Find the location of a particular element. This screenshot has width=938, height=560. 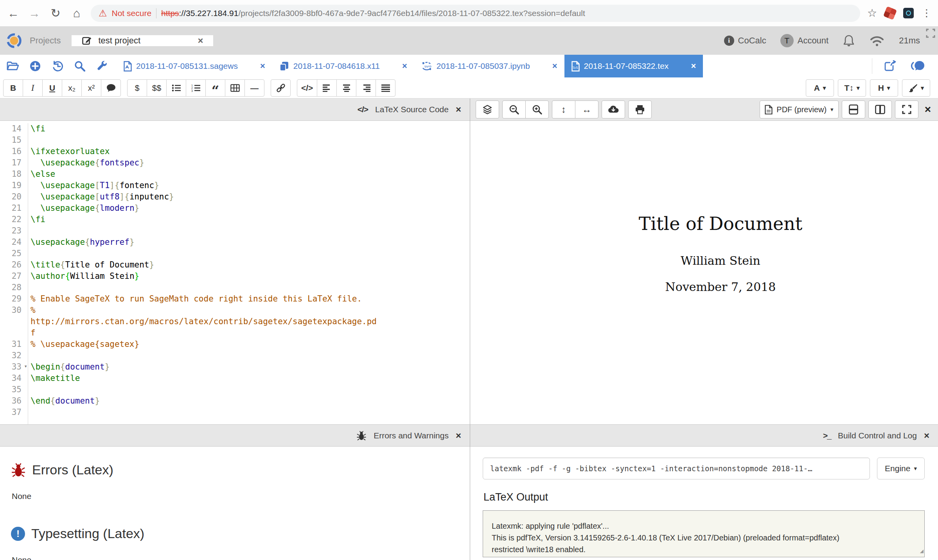

cocalc-logo-icon is located at coordinates (14, 41).